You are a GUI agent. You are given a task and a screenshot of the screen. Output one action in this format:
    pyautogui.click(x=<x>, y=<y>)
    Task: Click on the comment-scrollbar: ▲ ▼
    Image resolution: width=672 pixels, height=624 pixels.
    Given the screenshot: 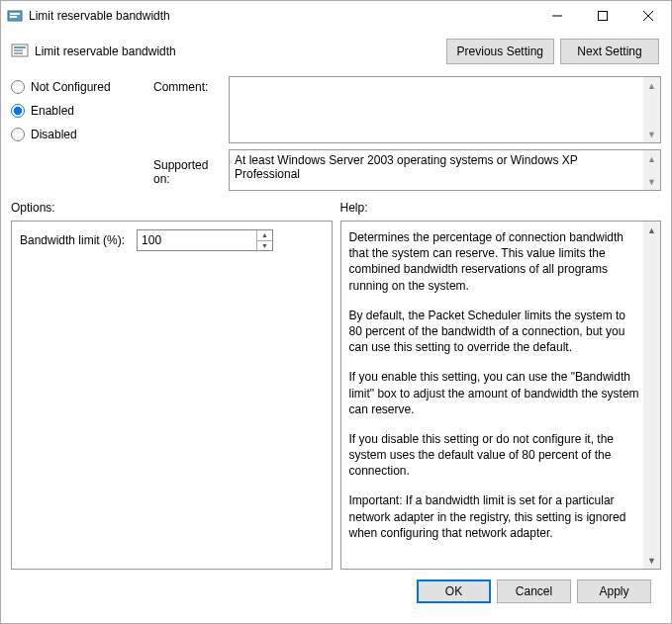 What is the action you would take?
    pyautogui.click(x=651, y=110)
    